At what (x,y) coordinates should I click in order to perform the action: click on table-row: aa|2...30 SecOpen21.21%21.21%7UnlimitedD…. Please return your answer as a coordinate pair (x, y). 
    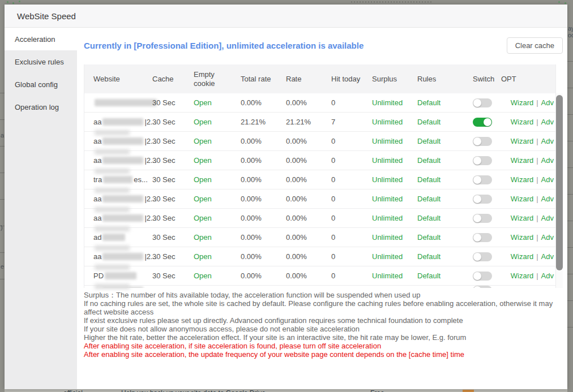
    Looking at the image, I should click on (320, 122).